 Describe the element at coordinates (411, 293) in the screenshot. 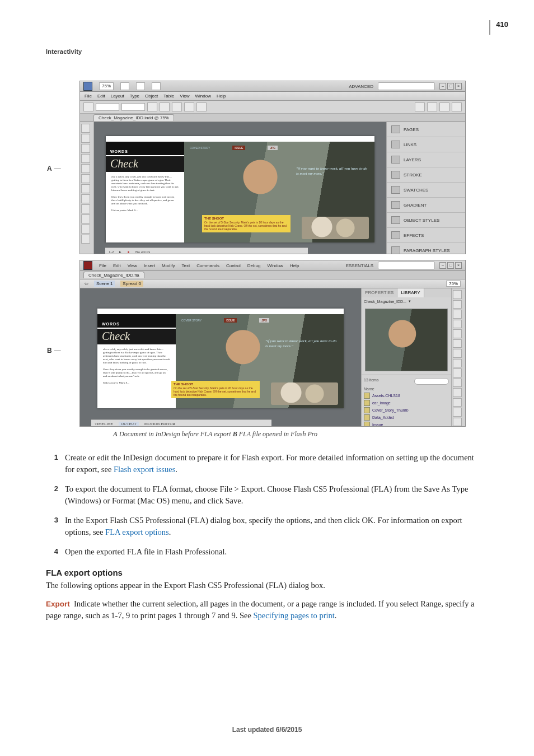

I see `panel-tab: LIBRARY` at that location.